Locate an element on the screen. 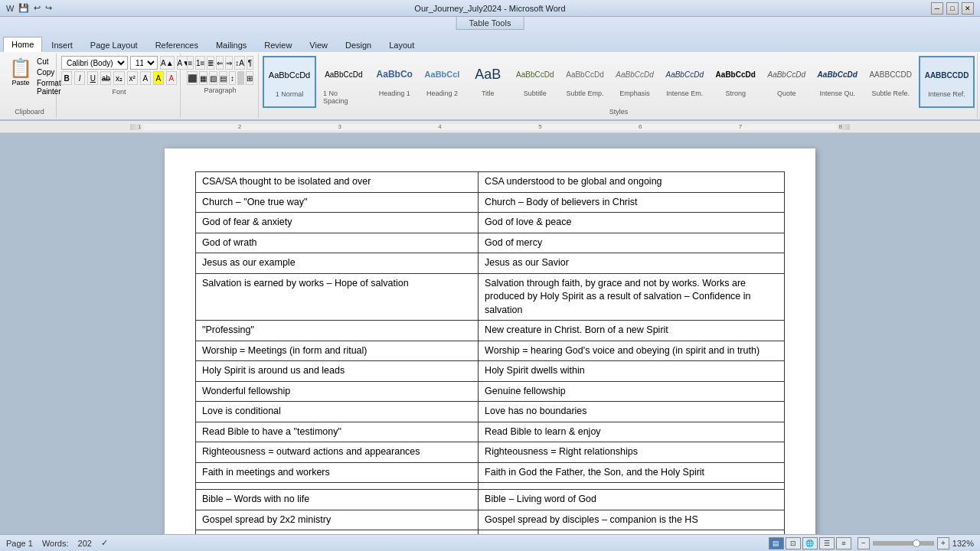 The height and width of the screenshot is (551, 980). style-strong: AaBbCcDd Strong is located at coordinates (736, 82).